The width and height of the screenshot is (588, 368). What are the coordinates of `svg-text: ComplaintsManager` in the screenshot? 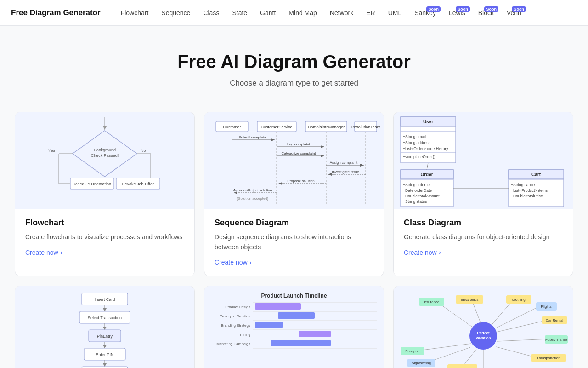 It's located at (326, 127).